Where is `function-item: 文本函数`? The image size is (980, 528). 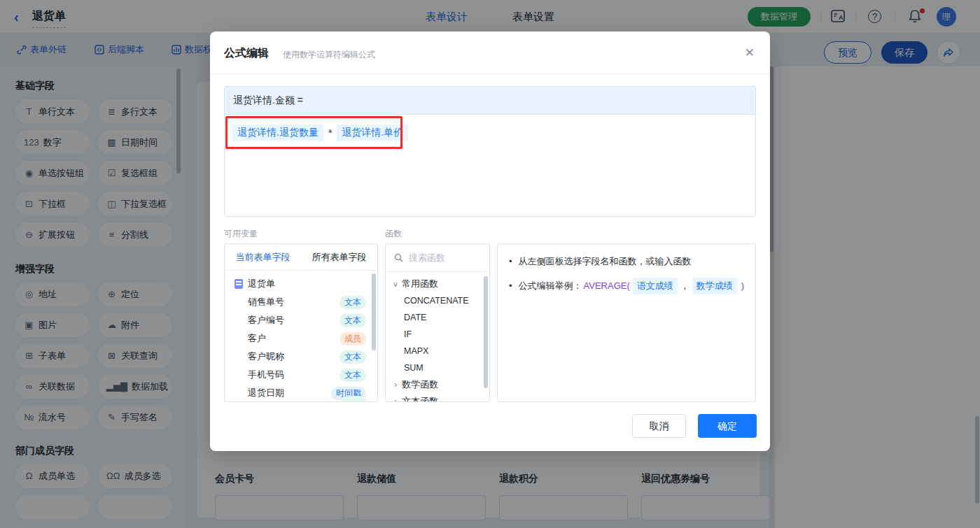 function-item: 文本函数 is located at coordinates (438, 397).